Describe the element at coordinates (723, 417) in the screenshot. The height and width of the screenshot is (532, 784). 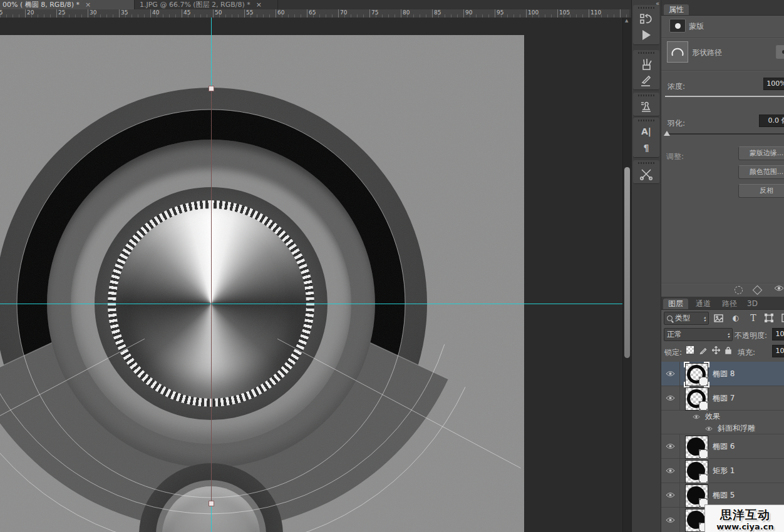
I see `layer-effects-row: 效果` at that location.